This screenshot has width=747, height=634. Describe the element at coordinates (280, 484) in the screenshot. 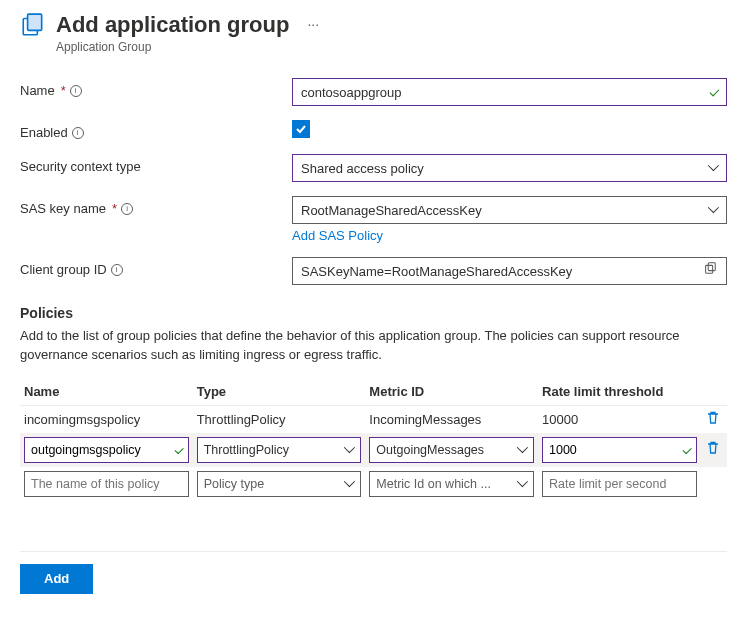

I see `policy-type-select: Policy type` at that location.